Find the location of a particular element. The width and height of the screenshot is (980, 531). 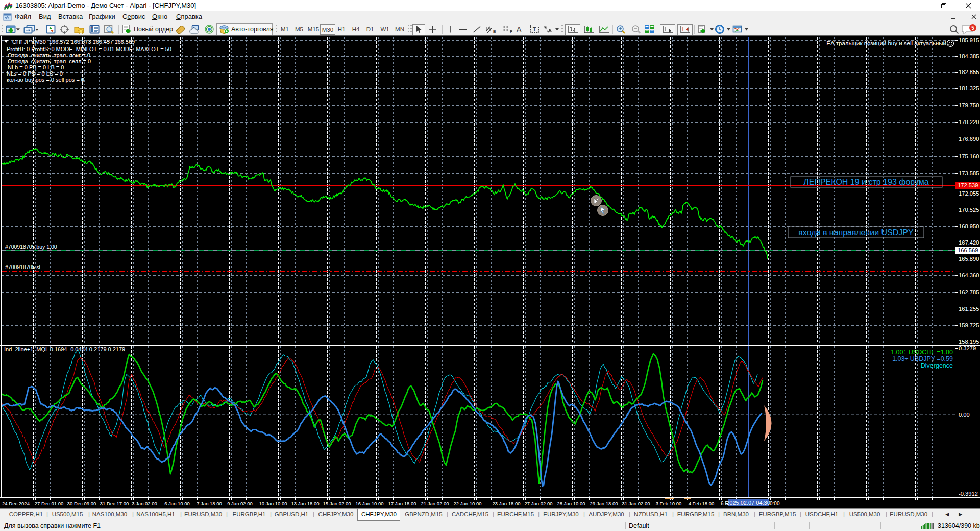

svg-text: 17 Jan 18:00 is located at coordinates (402, 503).